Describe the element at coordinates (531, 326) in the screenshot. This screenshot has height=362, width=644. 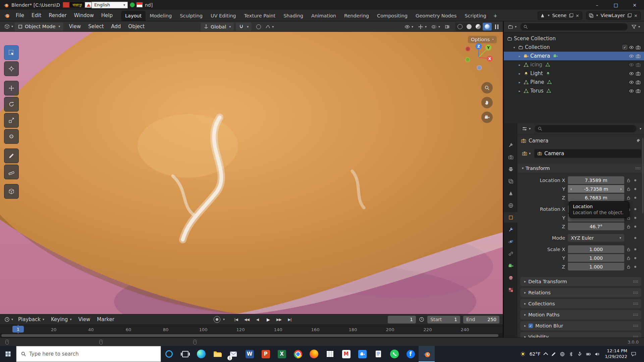
I see `motion-blur-checkbox: ✓` at that location.